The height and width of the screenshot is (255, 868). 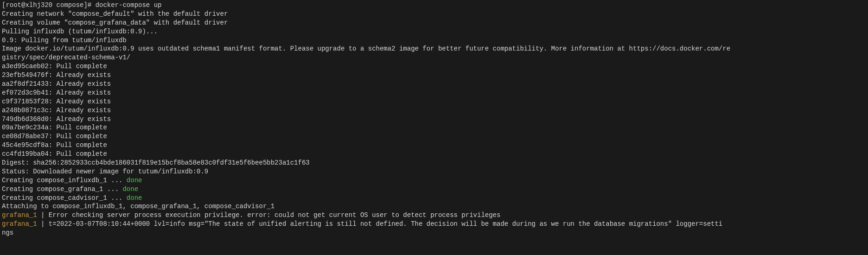 What do you see at coordinates (434, 136) in the screenshot?
I see `layer-line: ce08d78abe37: Pull complete` at bounding box center [434, 136].